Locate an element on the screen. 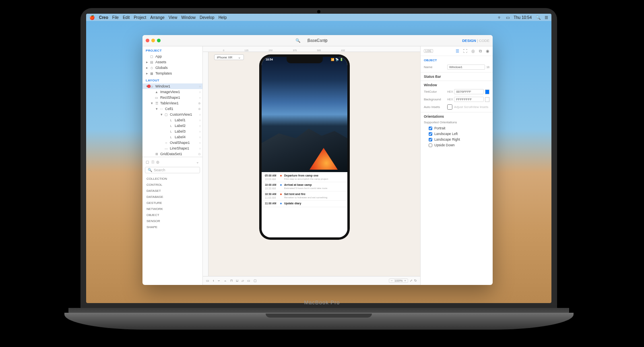 The width and height of the screenshot is (644, 347). menu-help: Help is located at coordinates (223, 18).